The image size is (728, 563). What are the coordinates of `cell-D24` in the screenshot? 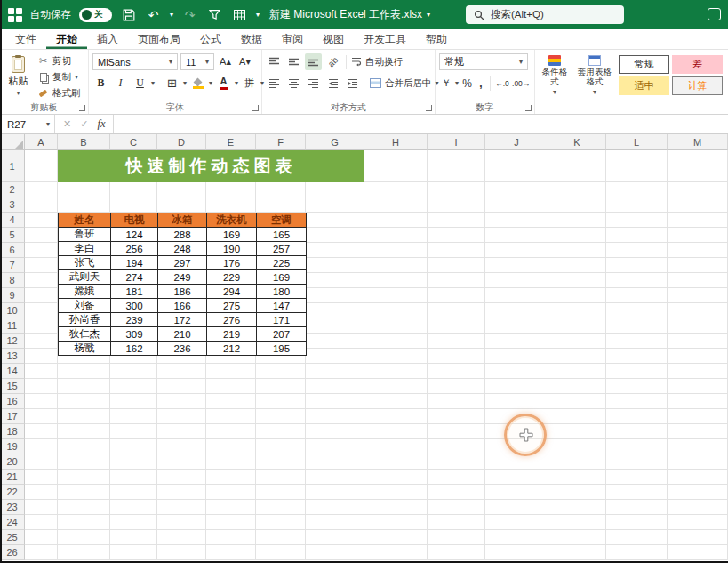 It's located at (181, 523).